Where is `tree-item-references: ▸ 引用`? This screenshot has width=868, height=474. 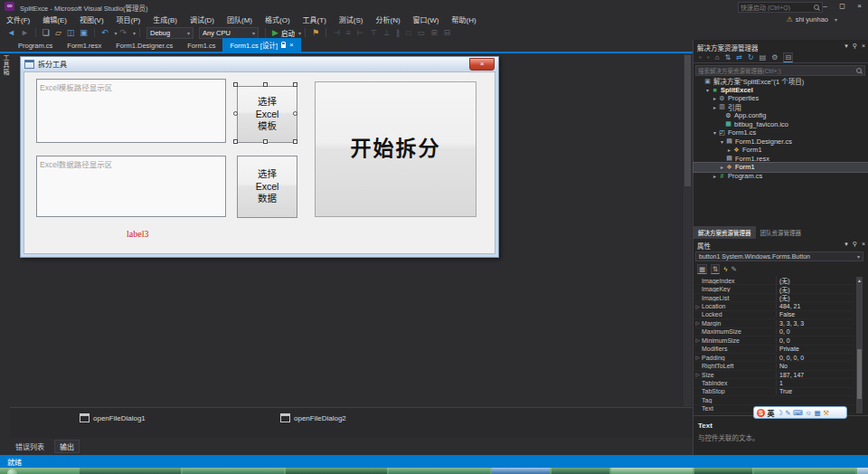 tree-item-references: ▸ 引用 is located at coordinates (781, 108).